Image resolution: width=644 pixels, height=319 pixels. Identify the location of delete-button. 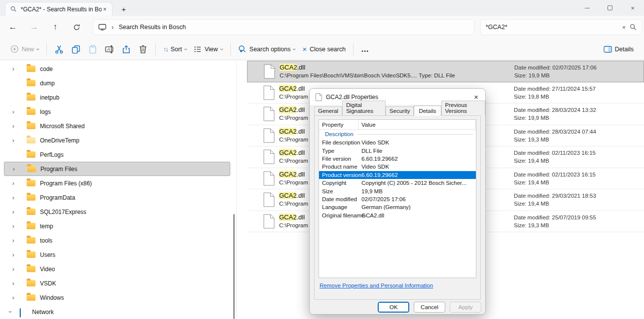
(143, 49).